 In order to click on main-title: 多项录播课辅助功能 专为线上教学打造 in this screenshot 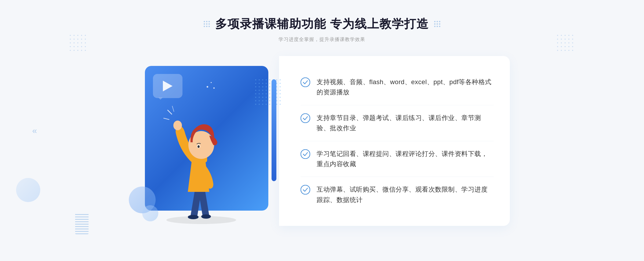, I will do `click(322, 24)`.